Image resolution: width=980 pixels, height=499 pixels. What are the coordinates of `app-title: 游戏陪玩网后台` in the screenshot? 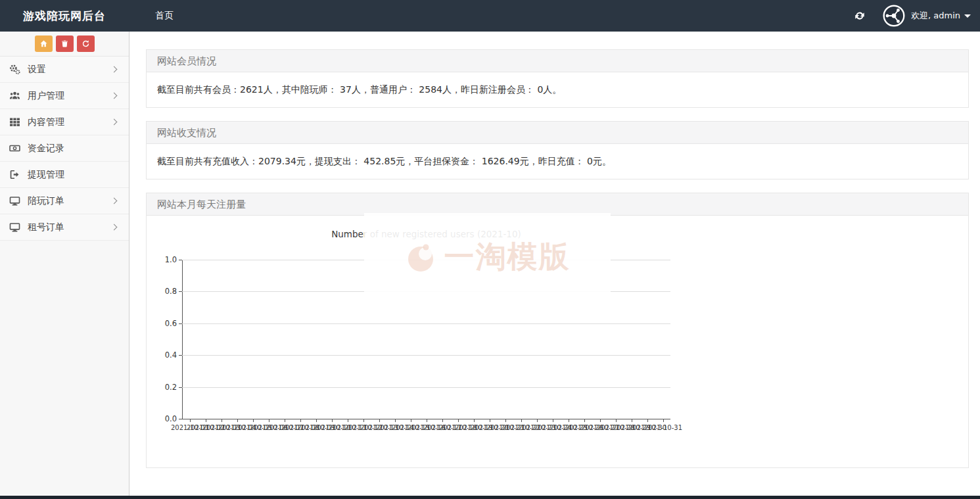 It's located at (64, 16).